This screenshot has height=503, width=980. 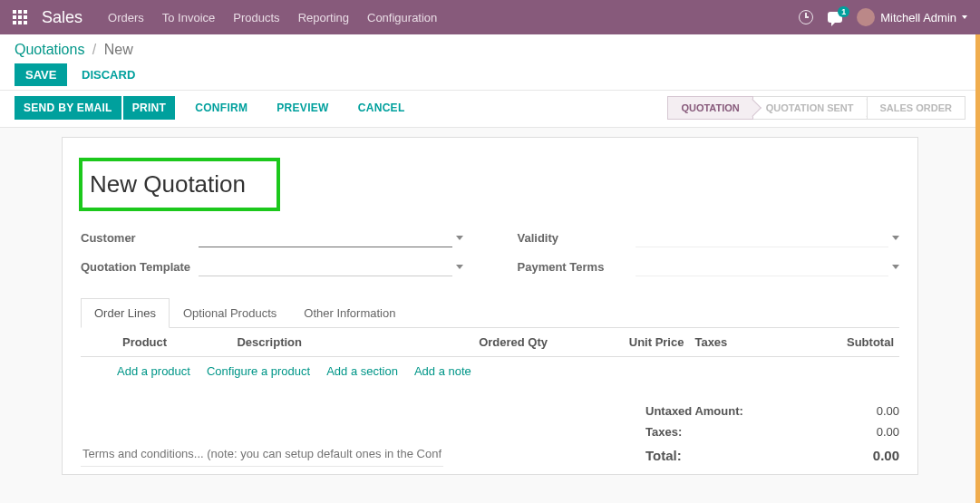 What do you see at coordinates (843, 12) in the screenshot?
I see `chat-badge: 1` at bounding box center [843, 12].